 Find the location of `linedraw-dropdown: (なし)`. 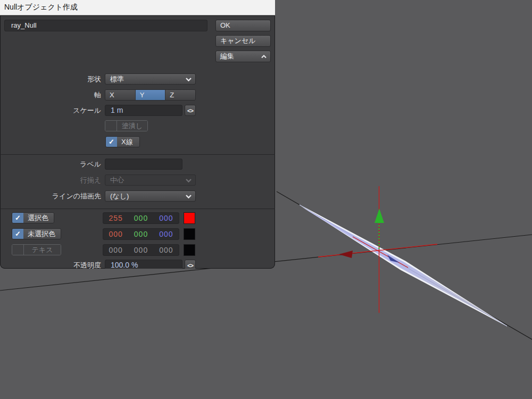

linedraw-dropdown: (なし) is located at coordinates (150, 196).